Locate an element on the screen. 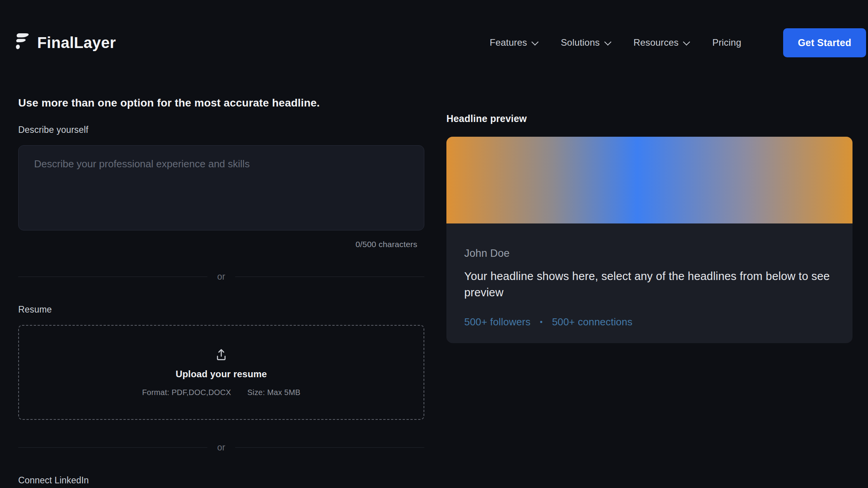 The image size is (868, 488). main-nav: Features Solutions Resources Pricing Get… is located at coordinates (678, 43).